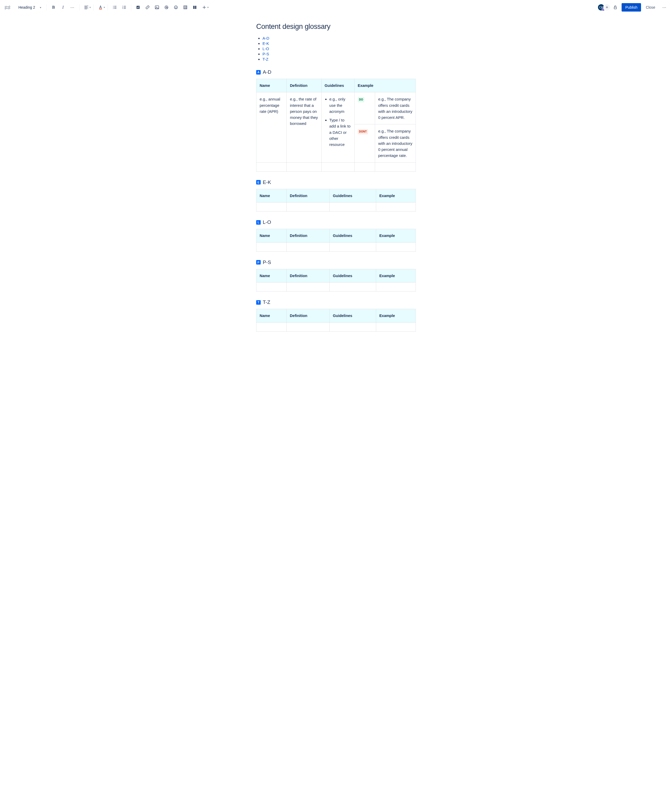  Describe the element at coordinates (607, 8) in the screenshot. I see `invite-button: +` at that location.